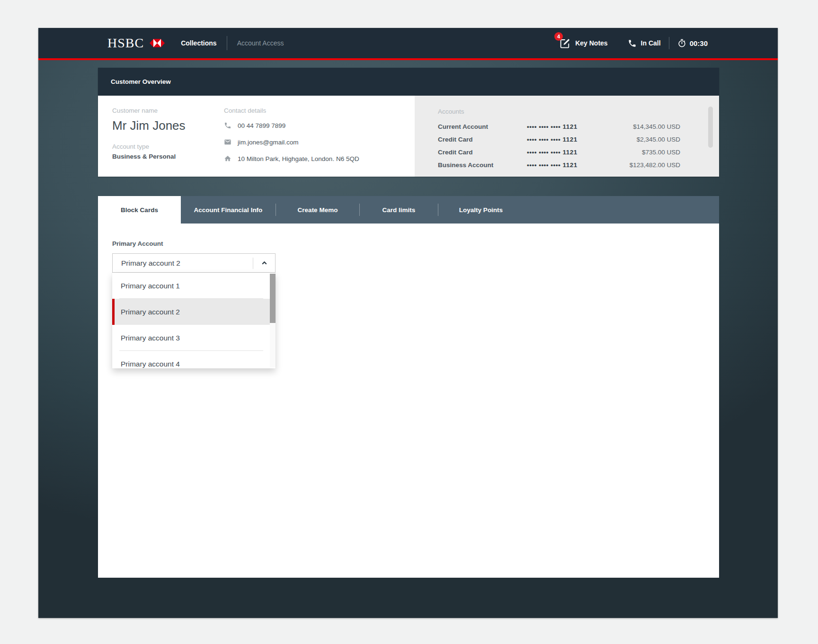 Image resolution: width=818 pixels, height=644 pixels. What do you see at coordinates (114, 312) in the screenshot?
I see `selected-option-red-bar` at bounding box center [114, 312].